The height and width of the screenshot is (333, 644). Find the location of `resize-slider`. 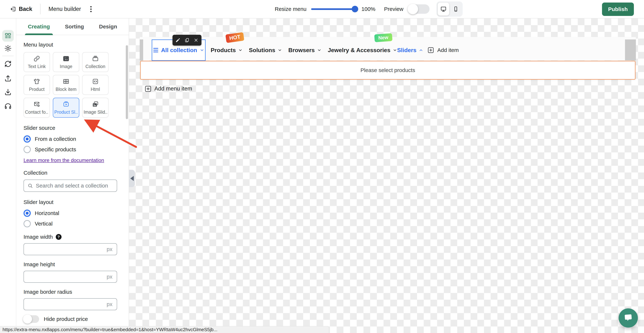

resize-slider is located at coordinates (334, 9).